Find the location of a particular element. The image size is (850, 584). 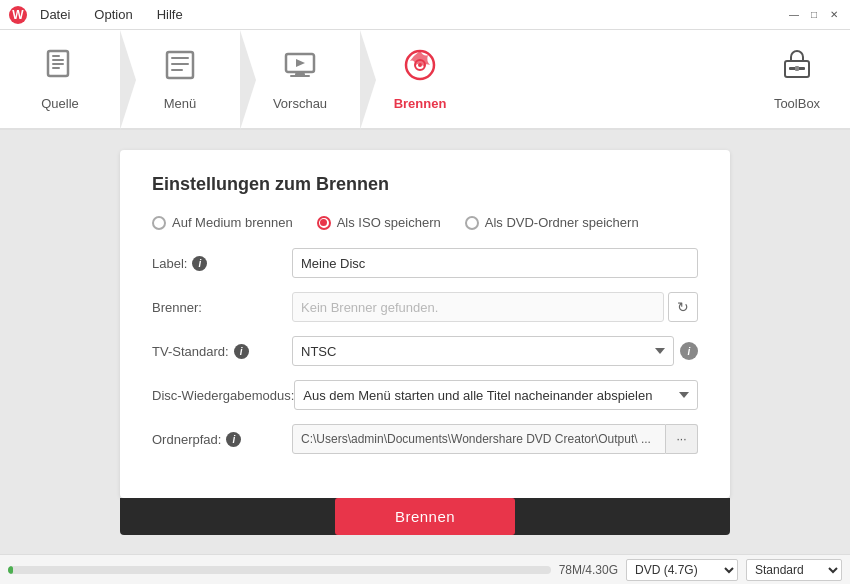

minimize-button: — is located at coordinates (794, 15).